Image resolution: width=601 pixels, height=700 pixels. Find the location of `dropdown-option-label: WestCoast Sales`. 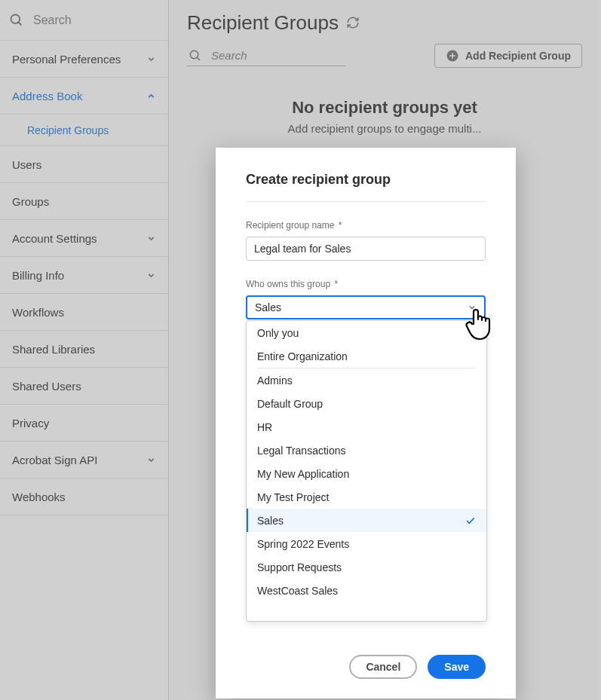

dropdown-option-label: WestCoast Sales is located at coordinates (297, 591).